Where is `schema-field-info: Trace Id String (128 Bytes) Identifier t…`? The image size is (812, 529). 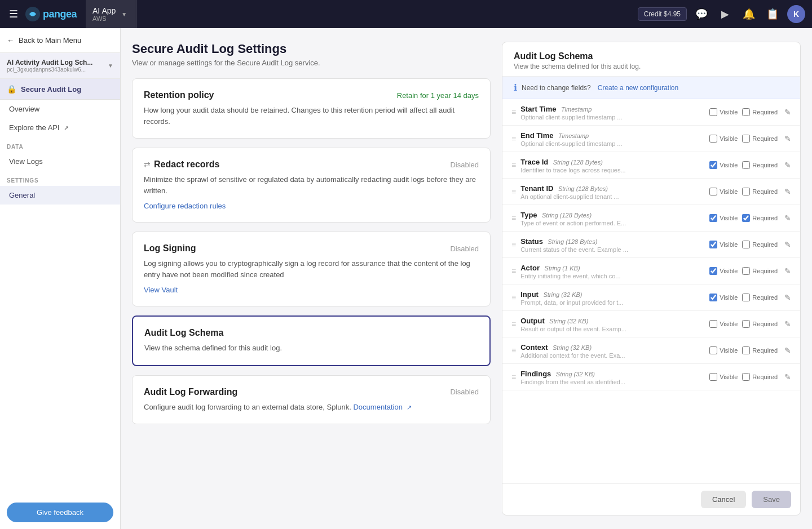 schema-field-info: Trace Id String (128 Bytes) Identifier t… is located at coordinates (612, 165).